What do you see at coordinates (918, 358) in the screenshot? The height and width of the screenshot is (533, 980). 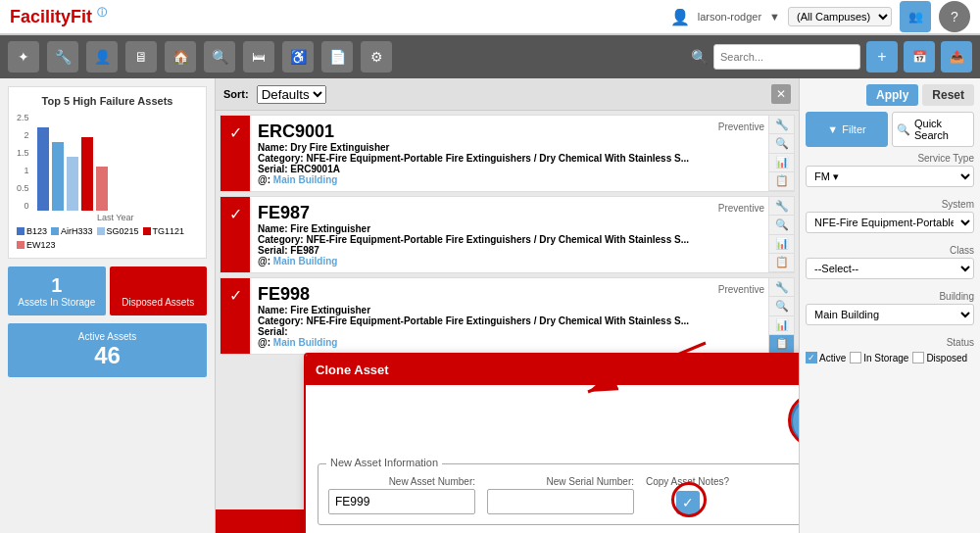 I see `disposed-checkbox` at bounding box center [918, 358].